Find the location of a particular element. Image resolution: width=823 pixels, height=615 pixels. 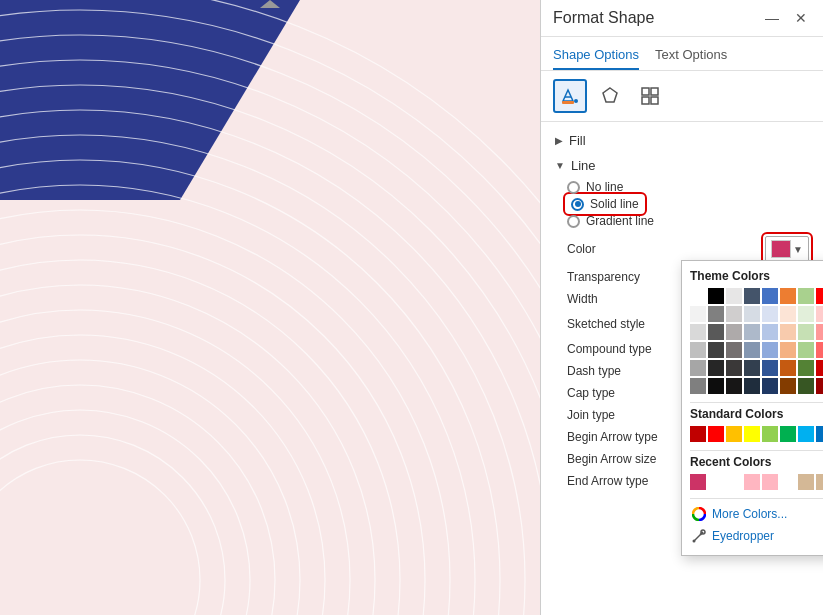

color-swatch is located at coordinates (781, 249).